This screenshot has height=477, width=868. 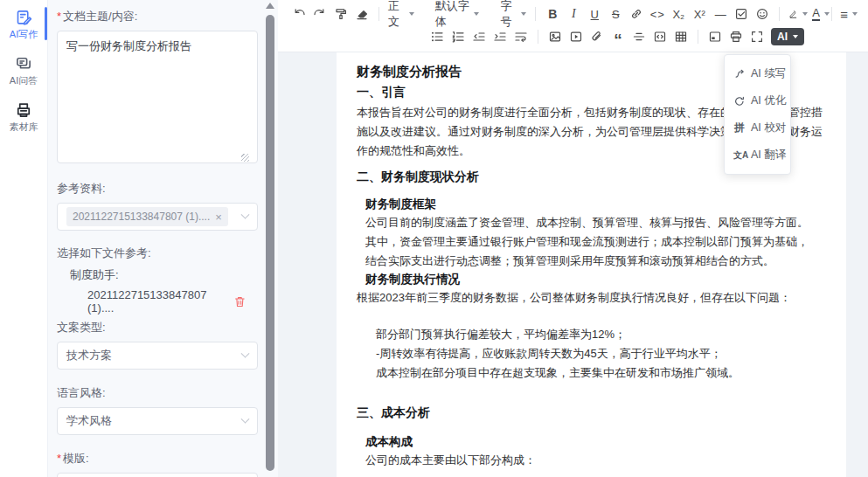 What do you see at coordinates (270, 243) in the screenshot?
I see `scrollbar-thumb` at bounding box center [270, 243].